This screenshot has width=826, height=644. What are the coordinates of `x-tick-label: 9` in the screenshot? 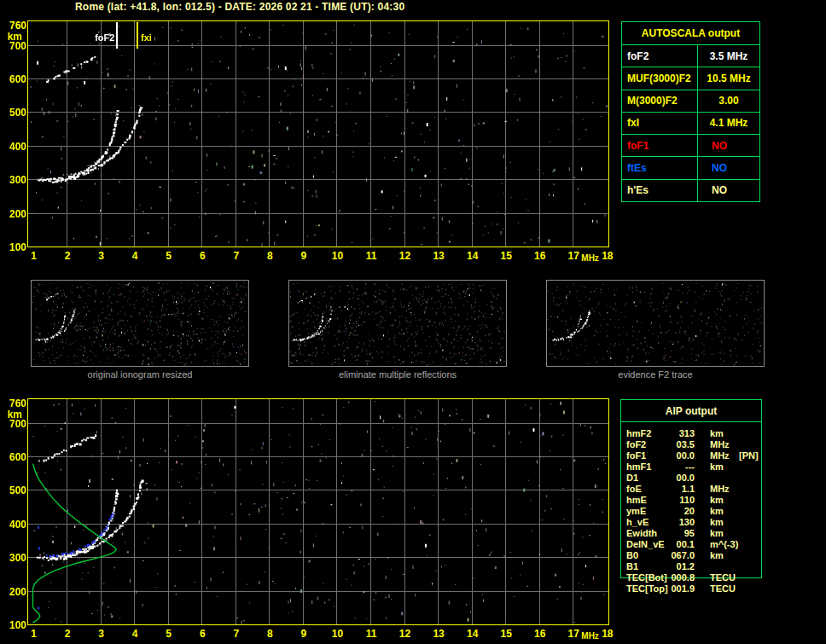 It's located at (304, 256).